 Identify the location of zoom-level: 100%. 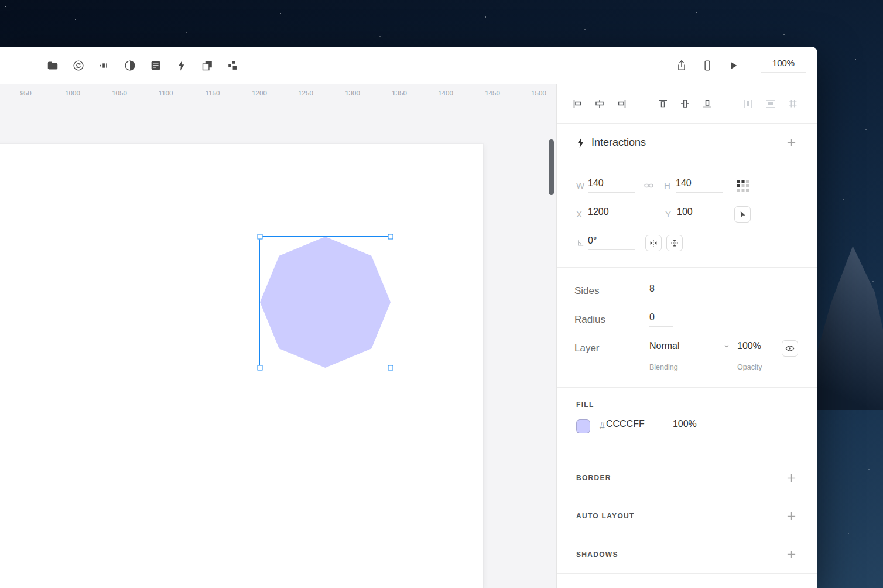
(783, 66).